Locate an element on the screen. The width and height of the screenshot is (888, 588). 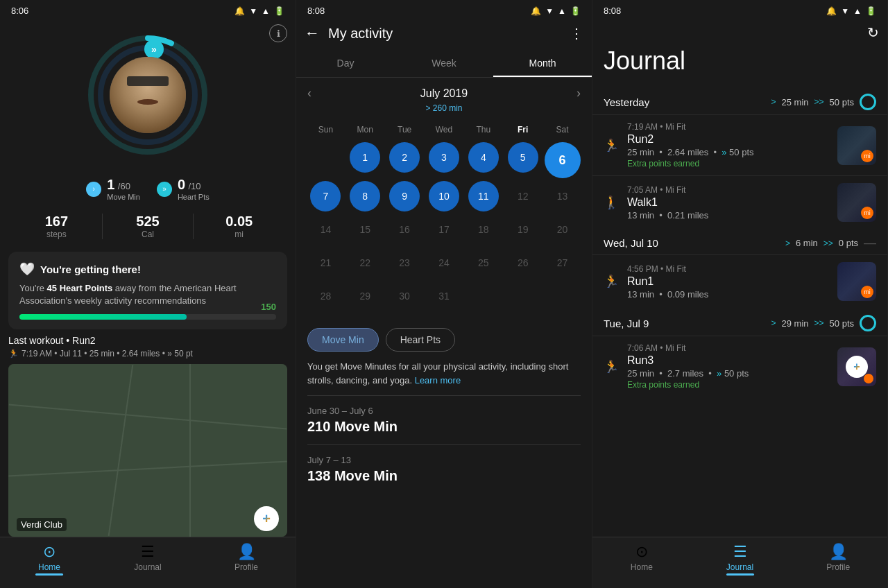
journal-title: Journal is located at coordinates (740, 65).